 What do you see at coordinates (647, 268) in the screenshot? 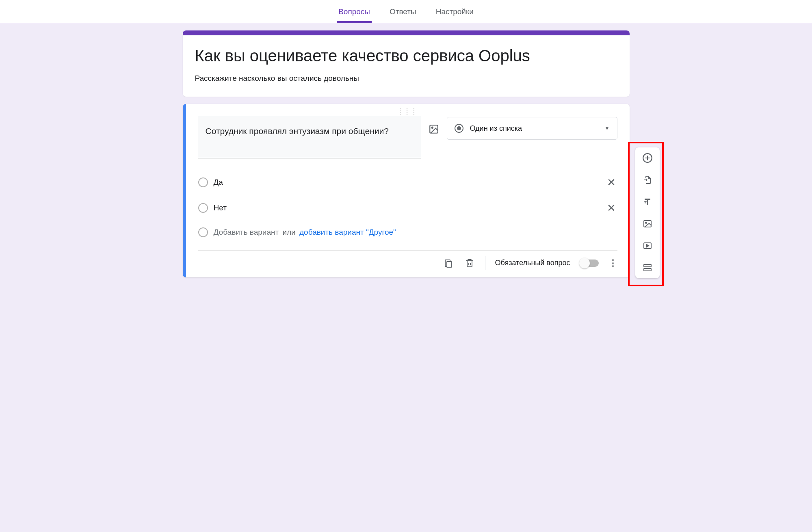
I see `add-section-icon` at bounding box center [647, 268].